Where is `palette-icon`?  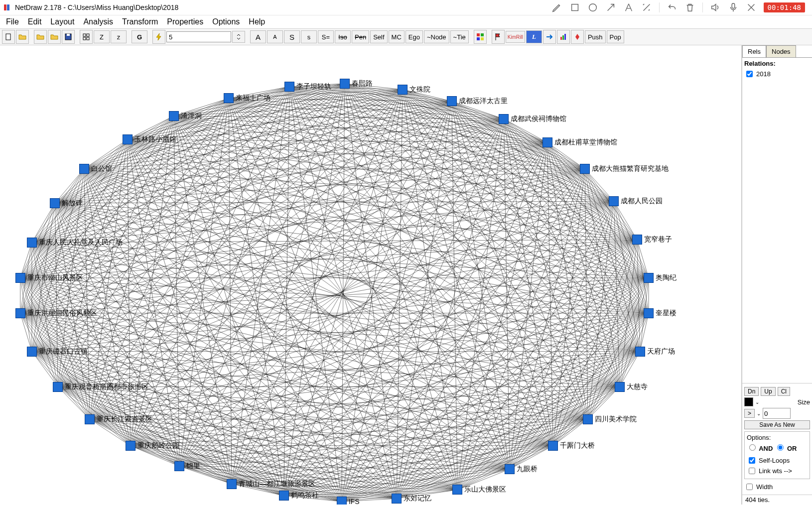
palette-icon is located at coordinates (480, 37).